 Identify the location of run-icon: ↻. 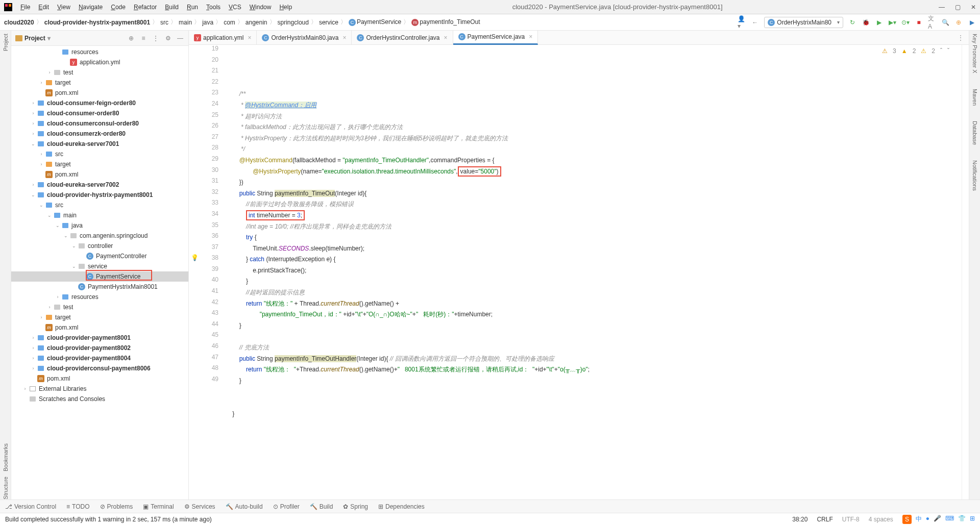
(852, 22).